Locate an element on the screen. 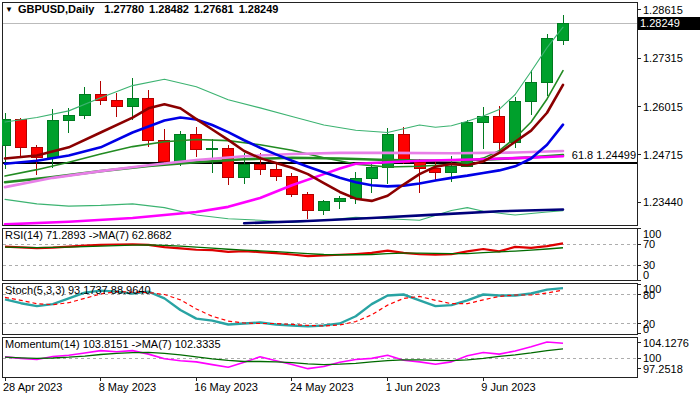 This screenshot has height=400, width=700. high-value: 1.28482 is located at coordinates (169, 9).